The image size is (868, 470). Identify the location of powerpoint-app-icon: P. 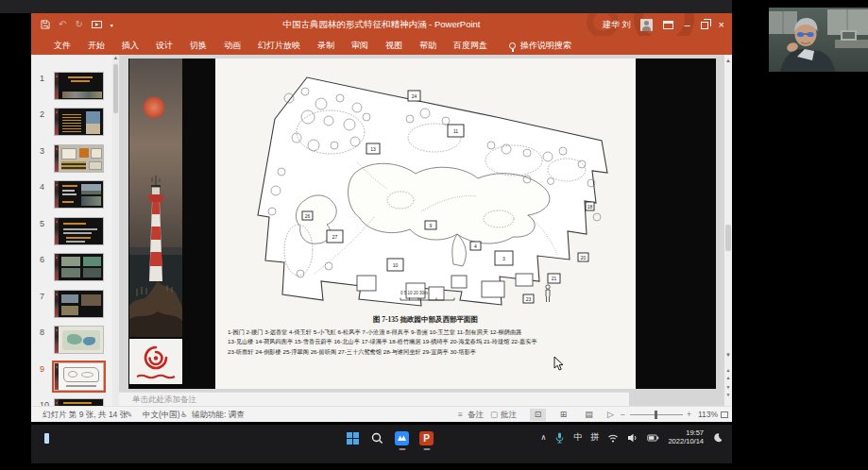
(427, 438).